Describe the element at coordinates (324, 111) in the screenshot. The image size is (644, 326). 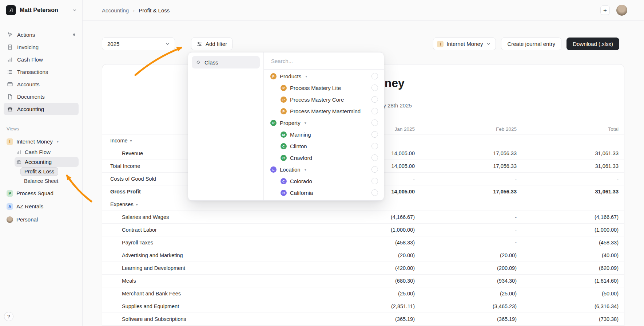
I see `filter-option-process-mastery-mastermind: PProcess Mastery Mastermind` at that location.